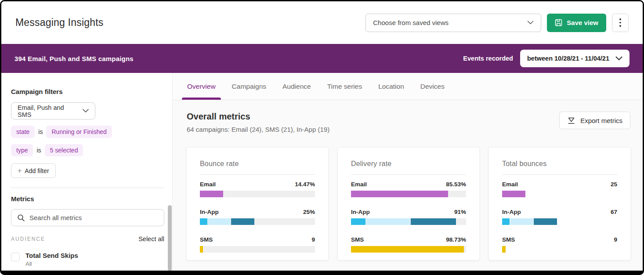 The height and width of the screenshot is (275, 644). I want to click on metric-bar-row: SMS98.73%, so click(409, 244).